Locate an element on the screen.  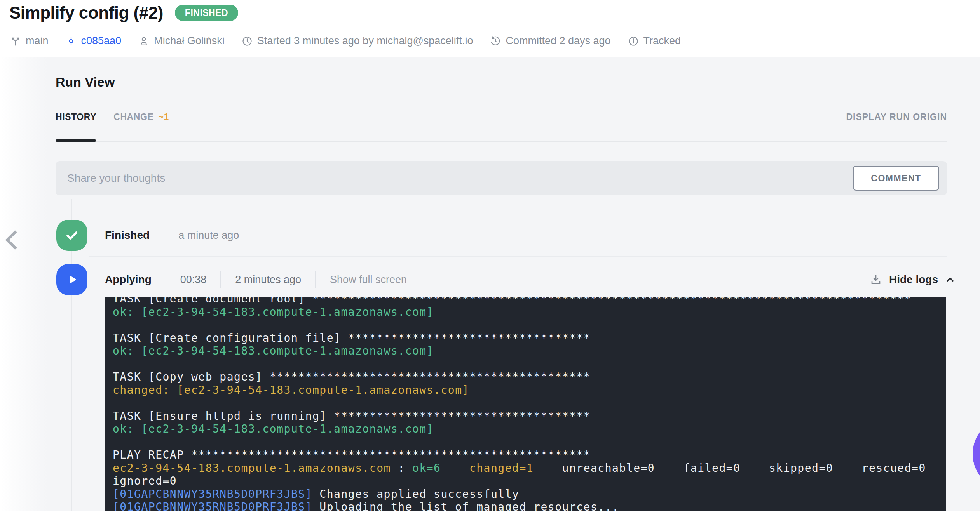
tabs-row: HISTORY CHANGE ~1 DISPLAY RUN ORIGIN is located at coordinates (501, 117).